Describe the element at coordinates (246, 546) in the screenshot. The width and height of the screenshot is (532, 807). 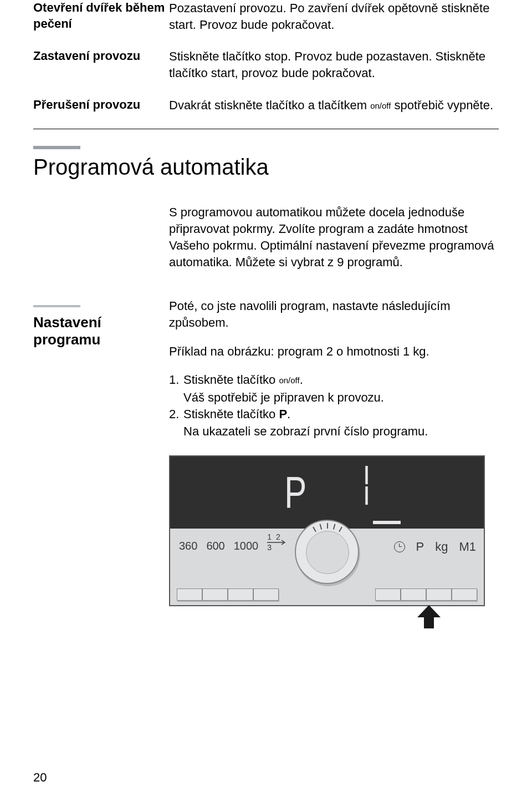
I see `label-1000: 1000` at that location.